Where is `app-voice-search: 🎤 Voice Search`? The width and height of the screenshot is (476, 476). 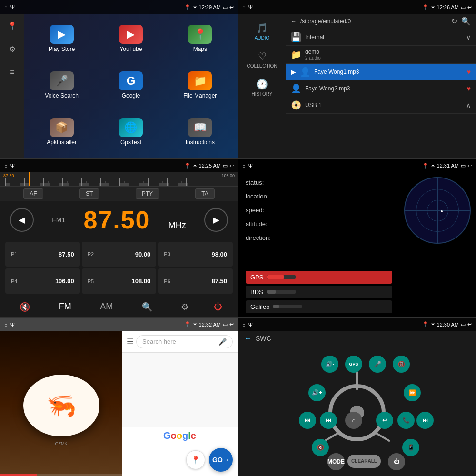
app-voice-search: 🎤 Voice Search is located at coordinates (62, 85).